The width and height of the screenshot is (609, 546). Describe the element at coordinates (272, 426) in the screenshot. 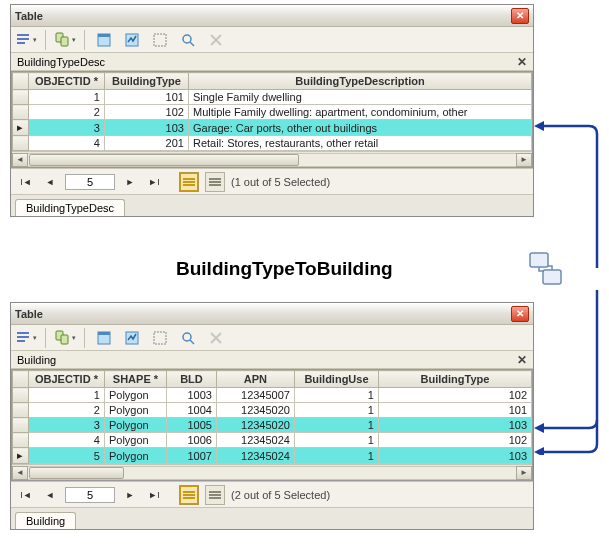

I see `table-row: 3Polygon1005123450201103` at that location.